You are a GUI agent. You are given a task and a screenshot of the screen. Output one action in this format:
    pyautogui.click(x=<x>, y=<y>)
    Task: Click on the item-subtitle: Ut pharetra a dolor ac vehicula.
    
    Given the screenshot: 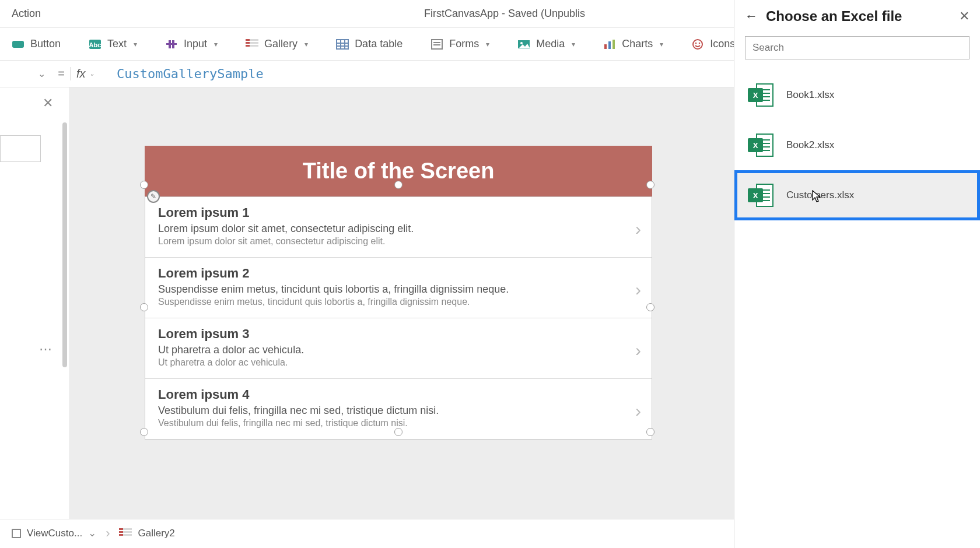 What is the action you would take?
    pyautogui.click(x=398, y=350)
    